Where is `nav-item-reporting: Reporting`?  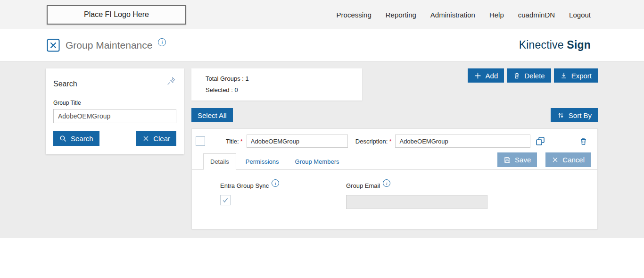
nav-item-reporting: Reporting is located at coordinates (401, 15).